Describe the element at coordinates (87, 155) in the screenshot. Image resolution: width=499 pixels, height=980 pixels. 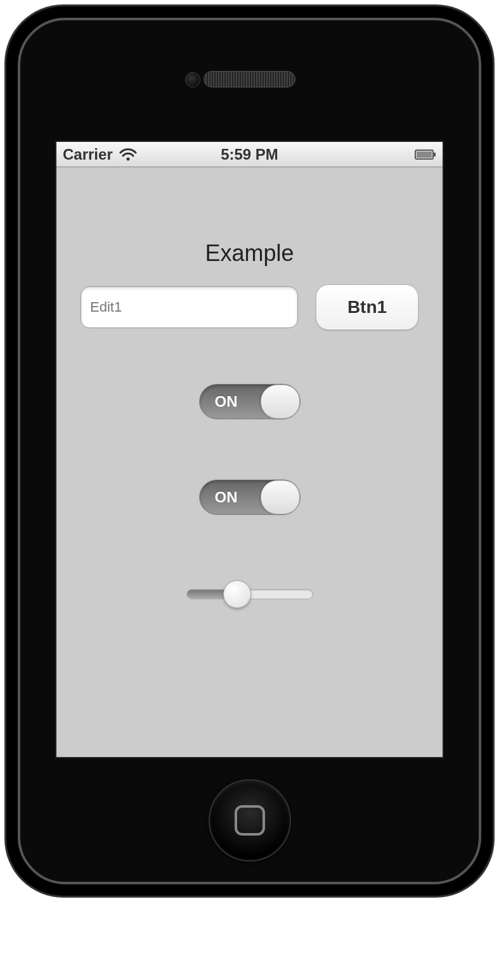
I see `carrier-label: Carrier` at that location.